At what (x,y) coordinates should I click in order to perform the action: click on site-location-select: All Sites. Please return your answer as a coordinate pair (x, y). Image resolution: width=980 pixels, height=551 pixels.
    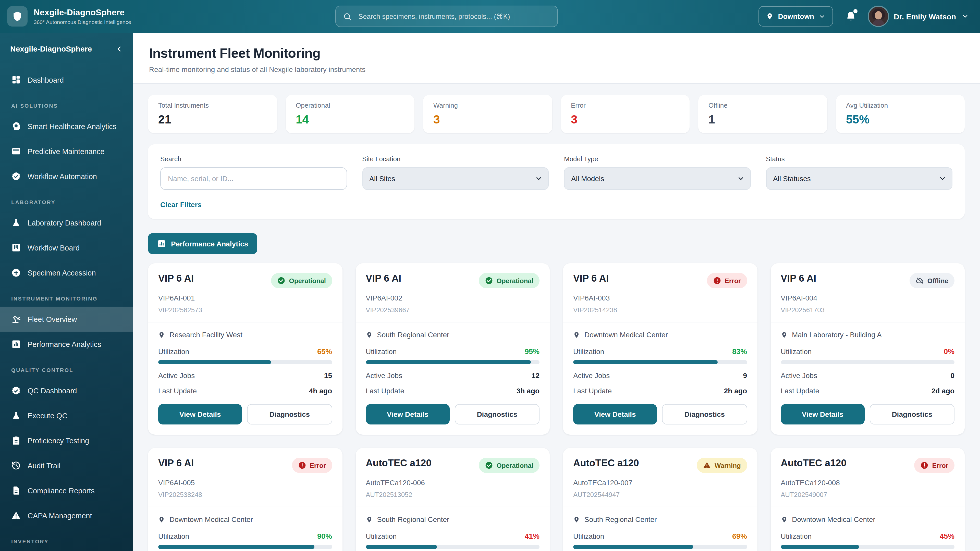
    Looking at the image, I should click on (455, 179).